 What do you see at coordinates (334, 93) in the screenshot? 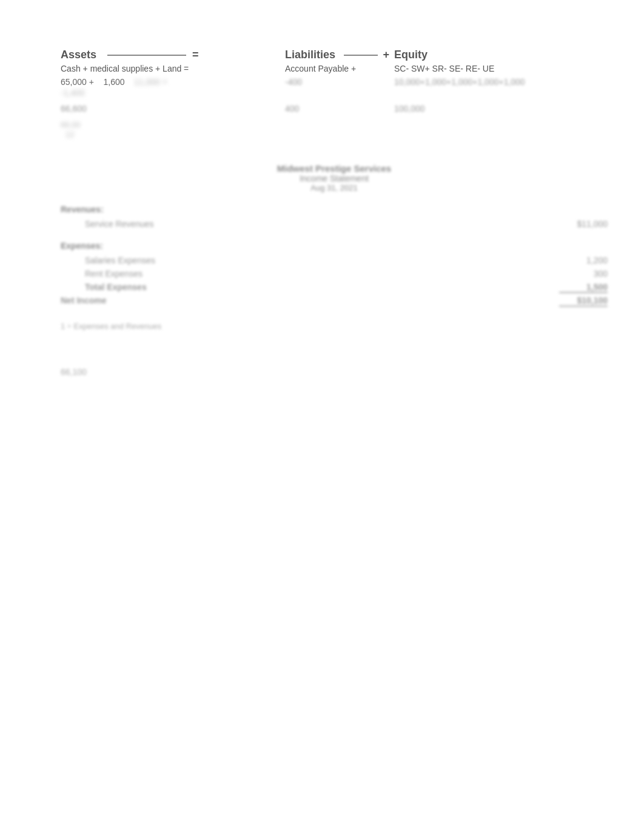
I see `values-row-2: -1,400` at bounding box center [334, 93].